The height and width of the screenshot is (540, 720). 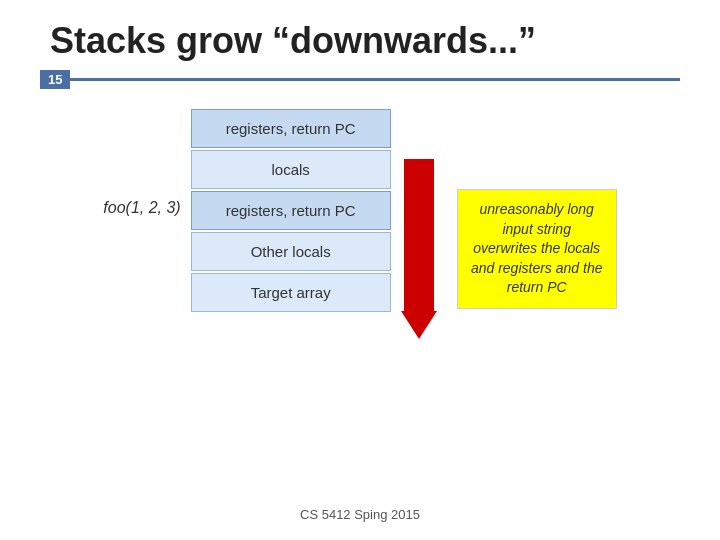 I want to click on box-target-array: Target array, so click(x=291, y=292).